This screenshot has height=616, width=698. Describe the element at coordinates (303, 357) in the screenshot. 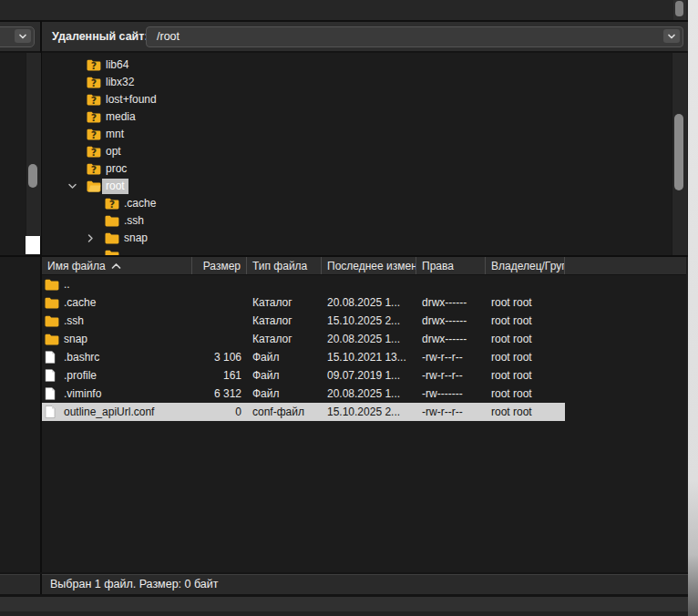

I see `file-row-.bashrc: .bashrc3 106Файл15.10.2021 13...-rw-r--r…` at that location.